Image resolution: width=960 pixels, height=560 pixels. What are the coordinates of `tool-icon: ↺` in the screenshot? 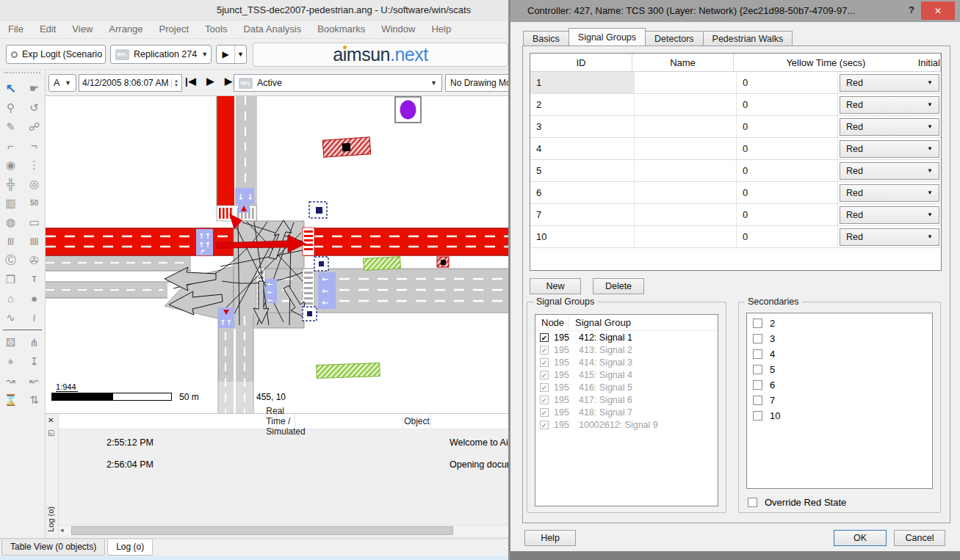 It's located at (35, 107).